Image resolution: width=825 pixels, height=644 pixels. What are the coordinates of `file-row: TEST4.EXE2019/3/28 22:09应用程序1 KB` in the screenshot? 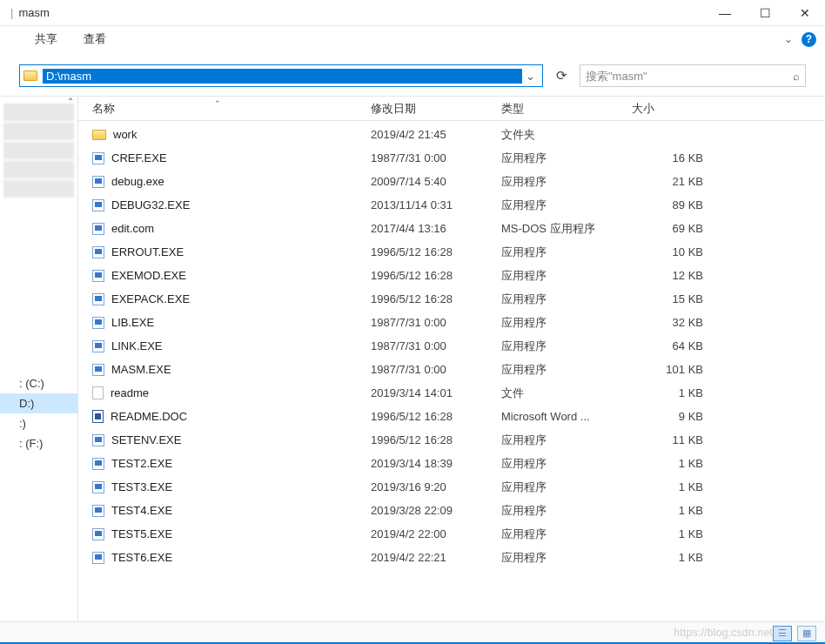 It's located at (452, 510).